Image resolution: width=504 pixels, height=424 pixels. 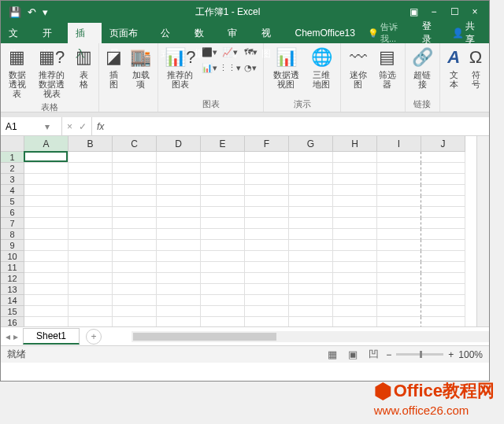 What do you see at coordinates (454, 12) in the screenshot?
I see `maximize-icon: ☐` at bounding box center [454, 12].